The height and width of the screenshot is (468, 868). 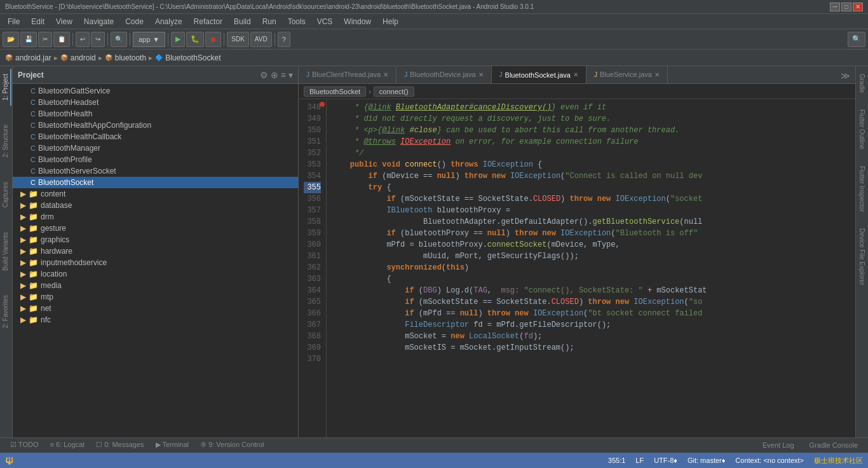 I want to click on bottom-tab-version-control: ⑨ 9: Version Control, so click(x=233, y=445).